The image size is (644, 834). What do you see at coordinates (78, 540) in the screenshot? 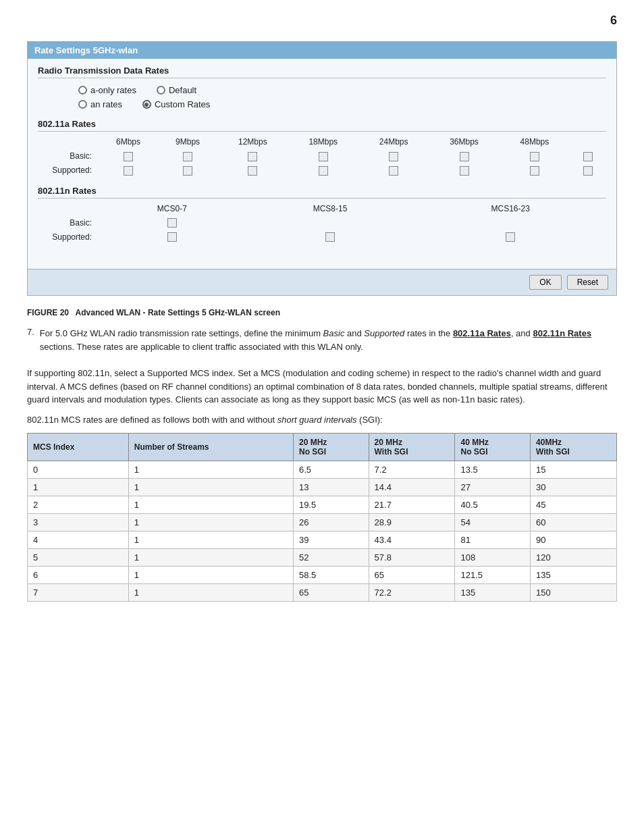
I see `mcs-cell: 4` at bounding box center [78, 540].